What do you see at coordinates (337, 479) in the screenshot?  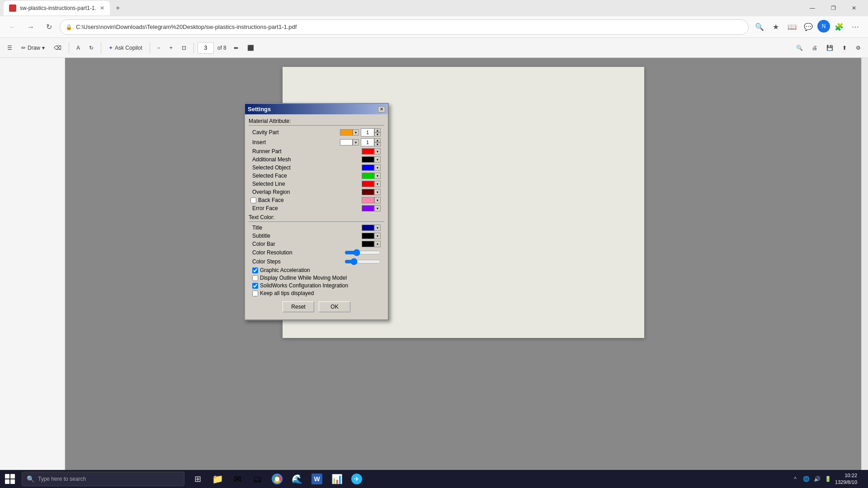 I see `charts-button: 📊` at bounding box center [337, 479].